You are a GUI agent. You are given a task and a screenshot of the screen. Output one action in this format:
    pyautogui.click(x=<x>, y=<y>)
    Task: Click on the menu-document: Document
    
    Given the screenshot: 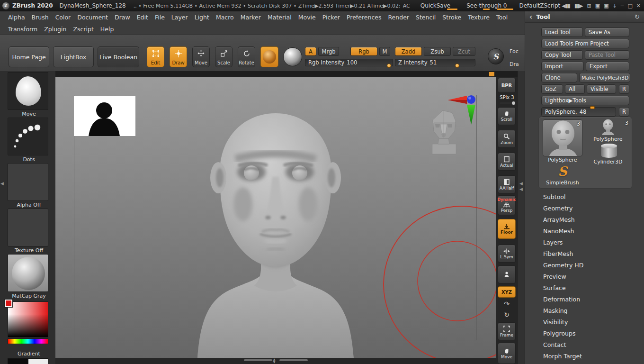 What is the action you would take?
    pyautogui.click(x=93, y=17)
    